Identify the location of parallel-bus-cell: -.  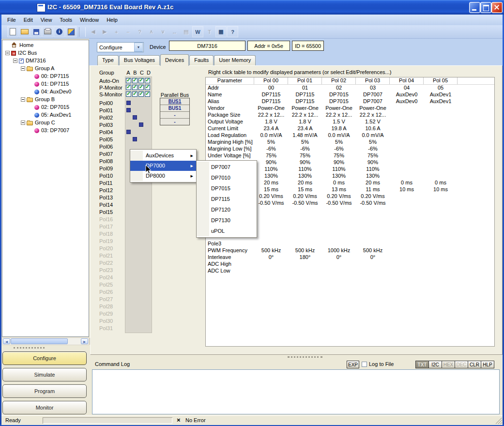
(175, 115).